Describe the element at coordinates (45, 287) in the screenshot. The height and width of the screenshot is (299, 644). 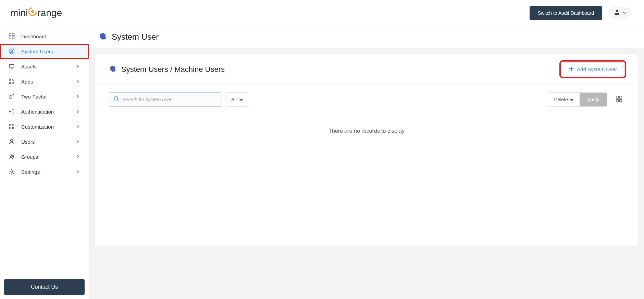
I see `contact-us-button: Contact Us` at that location.